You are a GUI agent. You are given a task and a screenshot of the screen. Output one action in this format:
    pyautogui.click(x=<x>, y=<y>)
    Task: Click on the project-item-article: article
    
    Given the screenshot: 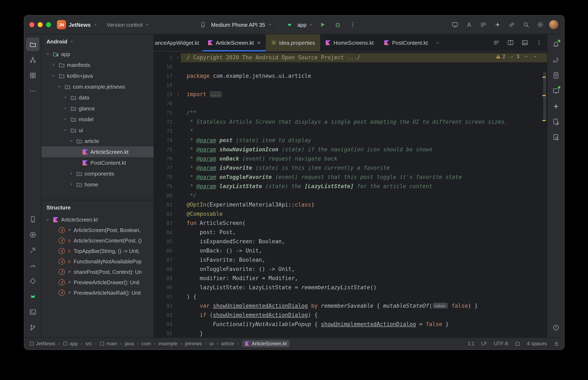 What is the action you would take?
    pyautogui.click(x=98, y=141)
    